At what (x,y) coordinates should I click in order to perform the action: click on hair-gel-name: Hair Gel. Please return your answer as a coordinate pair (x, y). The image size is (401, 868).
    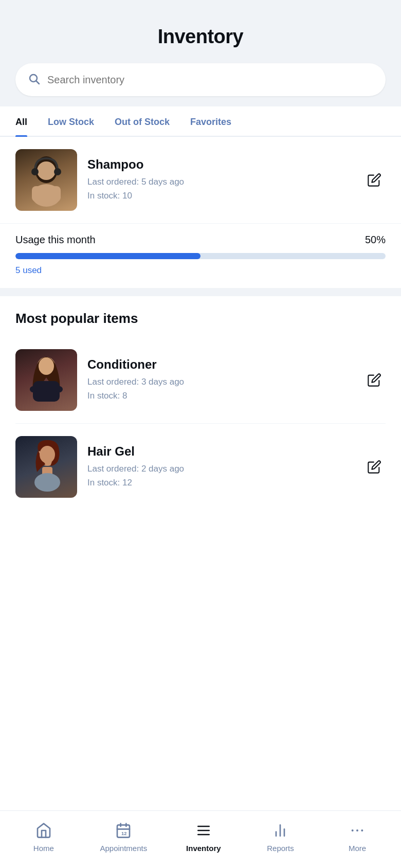
    Looking at the image, I should click on (220, 451).